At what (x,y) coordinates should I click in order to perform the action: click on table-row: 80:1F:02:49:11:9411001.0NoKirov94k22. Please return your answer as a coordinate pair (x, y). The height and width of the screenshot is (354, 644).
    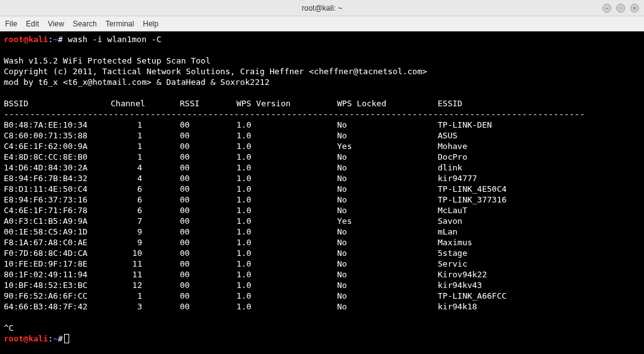
    Looking at the image, I should click on (304, 274).